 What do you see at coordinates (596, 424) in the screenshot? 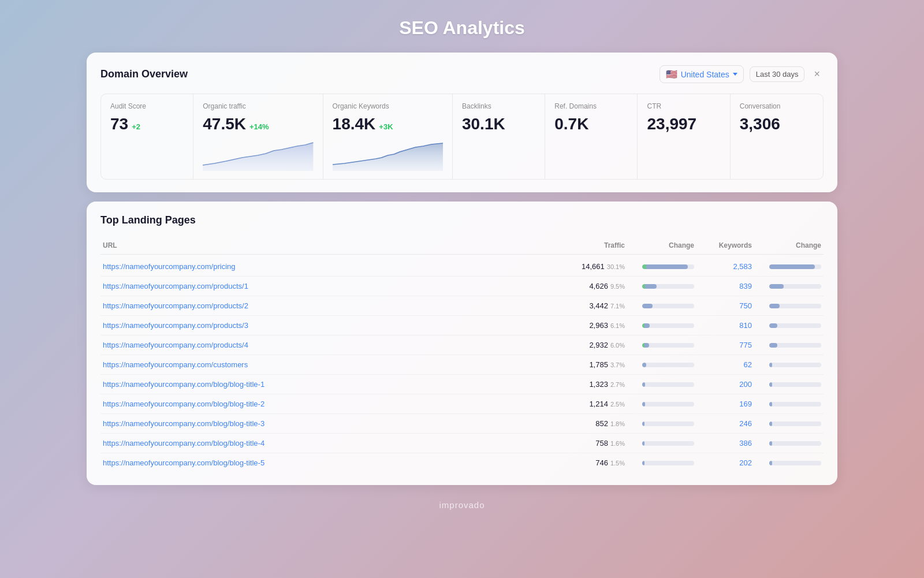
I see `row-traffic: 8521.8%` at bounding box center [596, 424].